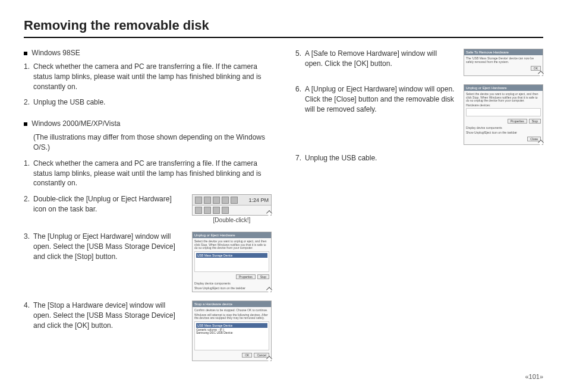 The width and height of the screenshot is (567, 392). I want to click on list-item-sam: Samsung DSC USB Device, so click(232, 333).